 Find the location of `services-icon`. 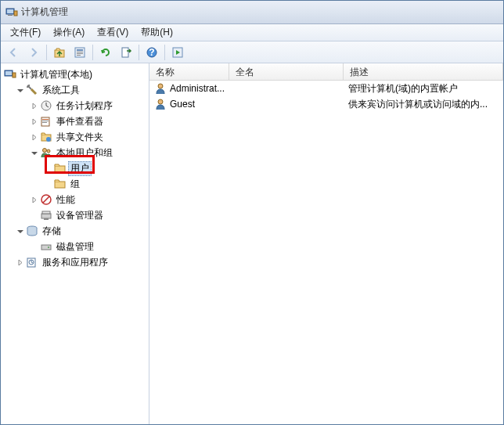

services-icon is located at coordinates (32, 262).